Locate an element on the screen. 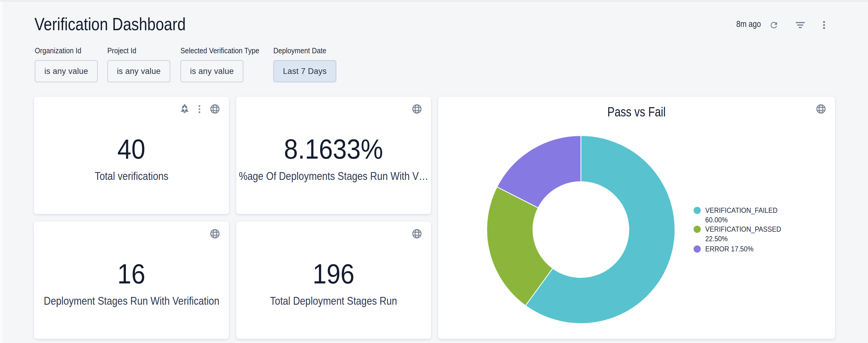 The height and width of the screenshot is (343, 868). last-refresh-text: 8m ago is located at coordinates (749, 24).